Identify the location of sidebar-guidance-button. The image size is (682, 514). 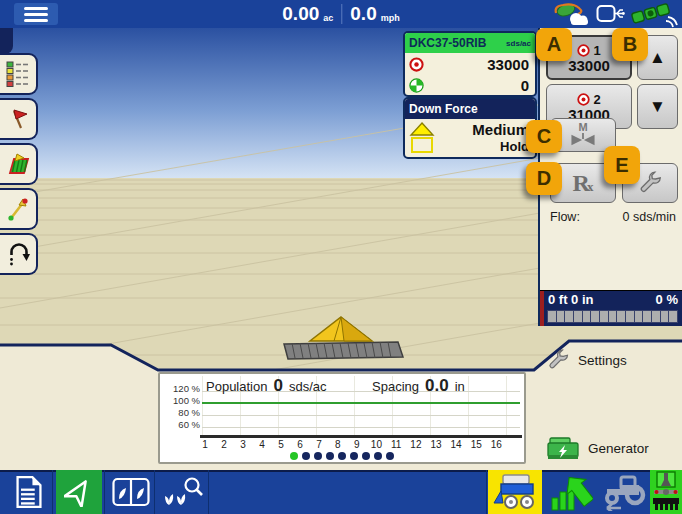
(19, 209).